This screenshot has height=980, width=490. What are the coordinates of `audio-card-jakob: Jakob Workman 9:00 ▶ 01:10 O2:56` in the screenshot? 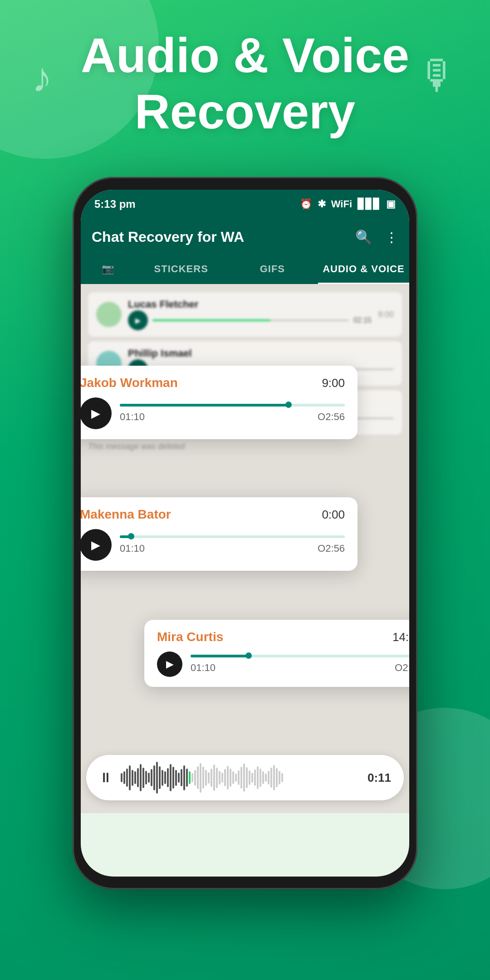 It's located at (219, 402).